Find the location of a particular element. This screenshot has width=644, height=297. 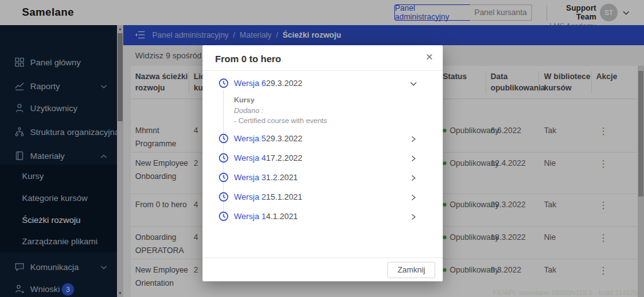

version-row: Wersja 14.1.2021 is located at coordinates (323, 217).